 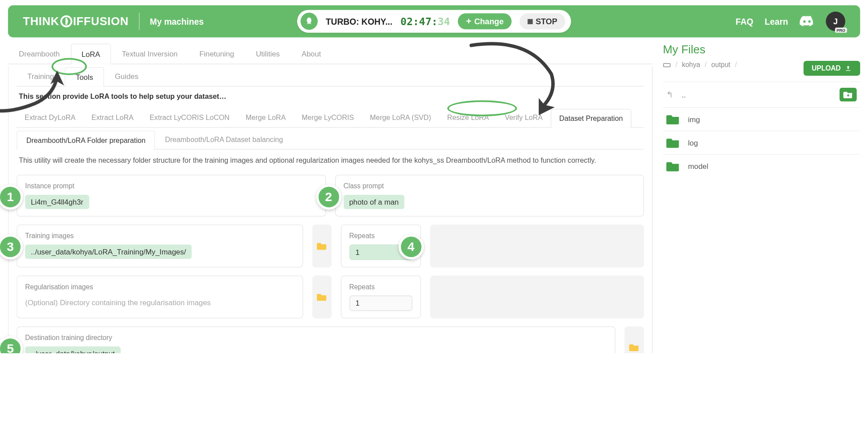 What do you see at coordinates (381, 297) in the screenshot?
I see `repeats-field-2: Repeats 1` at bounding box center [381, 297].